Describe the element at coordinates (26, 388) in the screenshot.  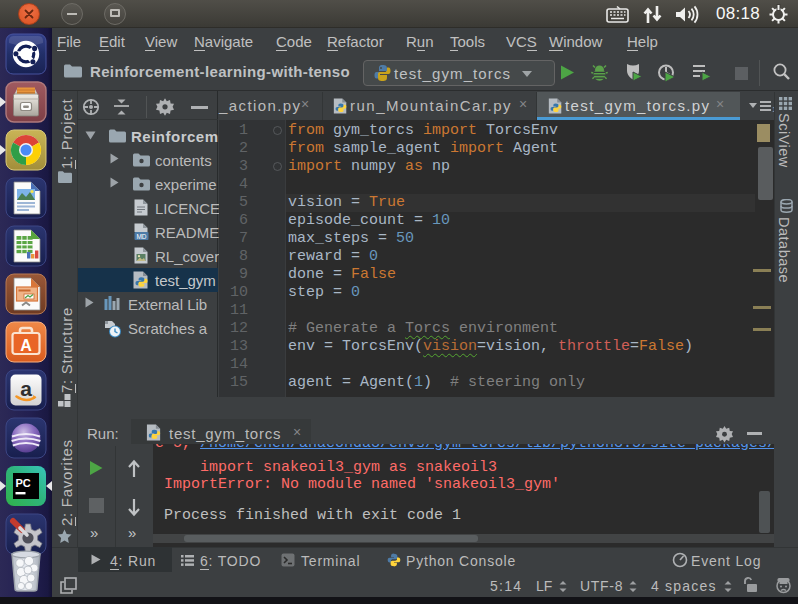
I see `svg-text: a` at that location.